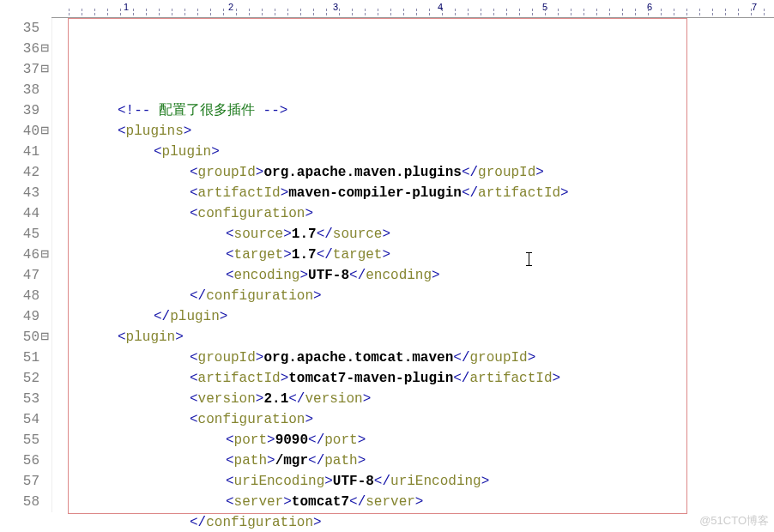 The height and width of the screenshot is (532, 774). What do you see at coordinates (134, 111) in the screenshot?
I see `token: <!--` at bounding box center [134, 111].